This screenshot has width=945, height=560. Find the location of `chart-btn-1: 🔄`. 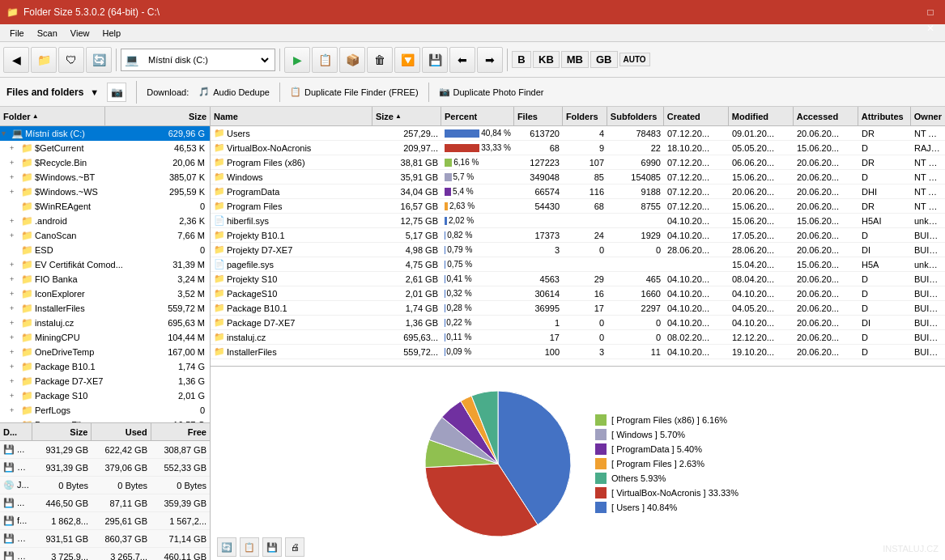

chart-btn-1: 🔄 is located at coordinates (227, 547).